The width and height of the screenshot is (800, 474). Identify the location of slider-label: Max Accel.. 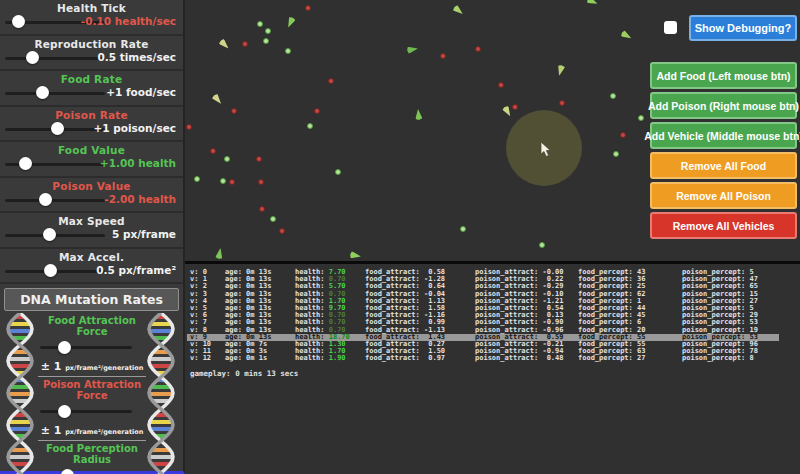
(92, 257).